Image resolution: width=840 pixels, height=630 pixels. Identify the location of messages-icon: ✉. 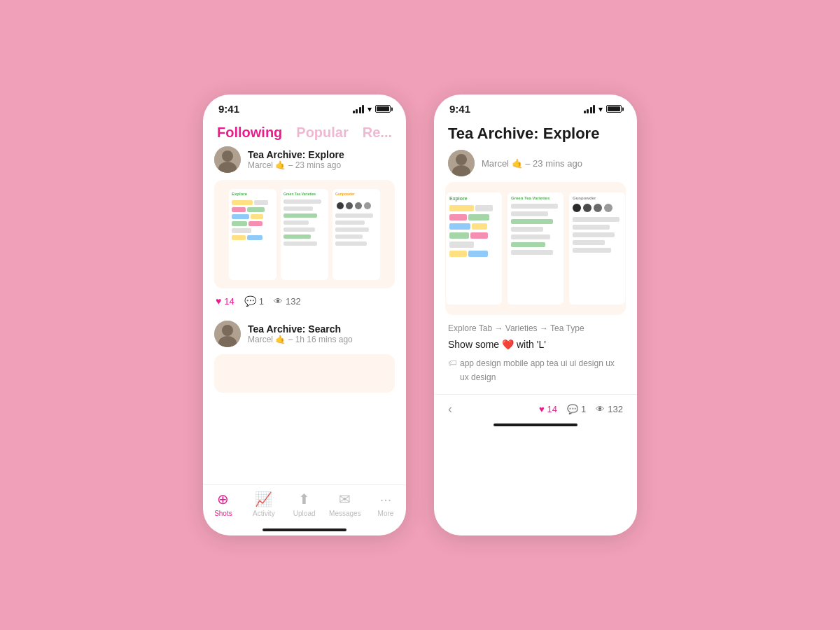
(344, 499).